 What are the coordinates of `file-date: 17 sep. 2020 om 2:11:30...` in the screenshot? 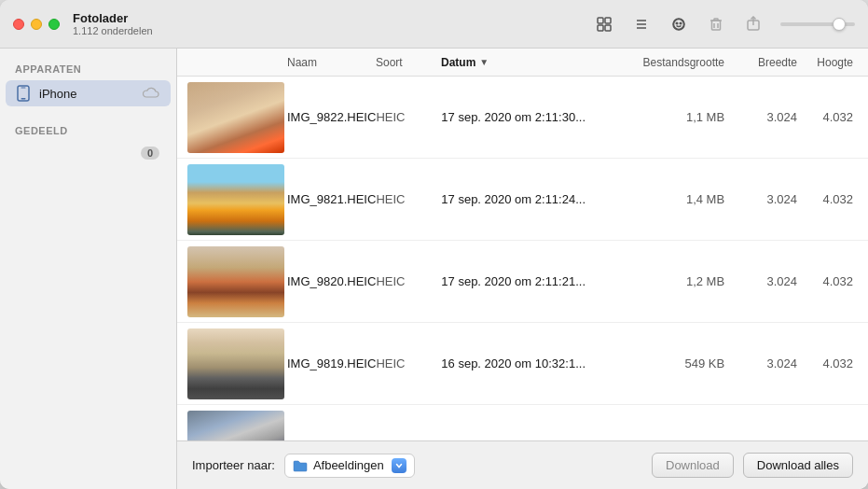 It's located at (539, 118).